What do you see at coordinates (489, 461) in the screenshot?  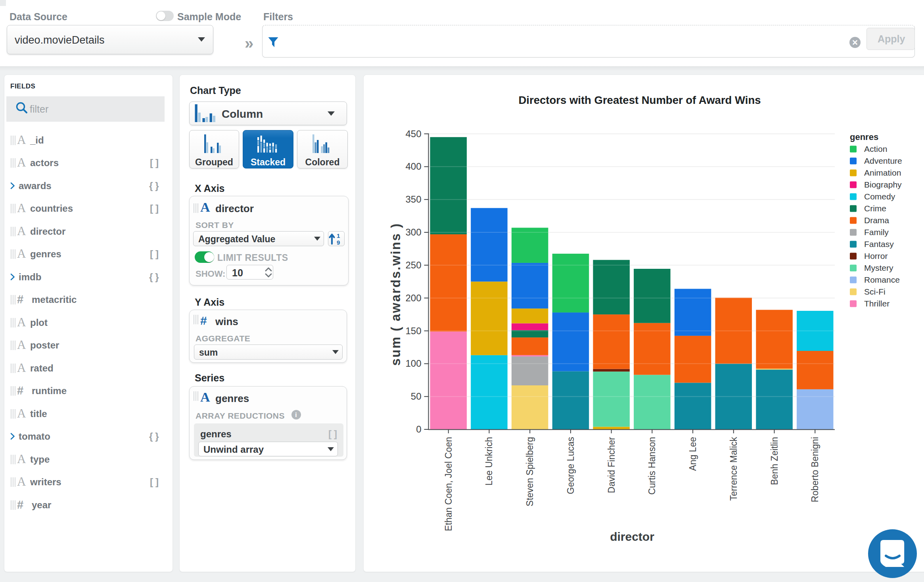 I see `svg-text: Lee Unkrich` at bounding box center [489, 461].